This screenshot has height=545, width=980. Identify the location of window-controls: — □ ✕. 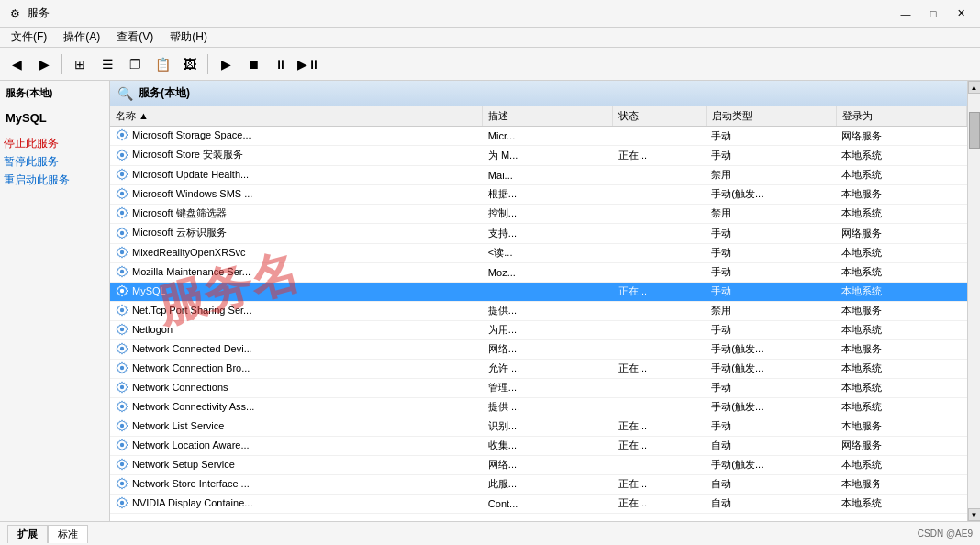
(933, 14).